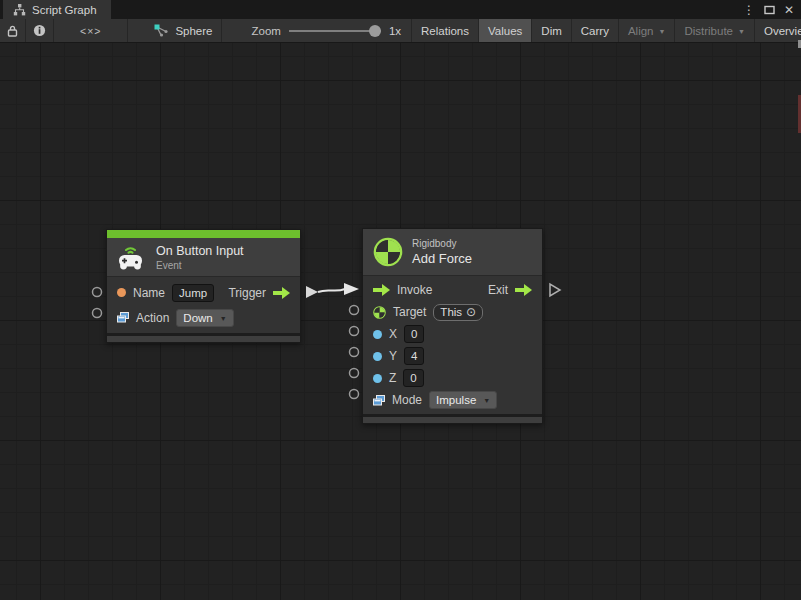 This screenshot has width=801, height=600. What do you see at coordinates (410, 312) in the screenshot?
I see `port-label: Target` at bounding box center [410, 312].